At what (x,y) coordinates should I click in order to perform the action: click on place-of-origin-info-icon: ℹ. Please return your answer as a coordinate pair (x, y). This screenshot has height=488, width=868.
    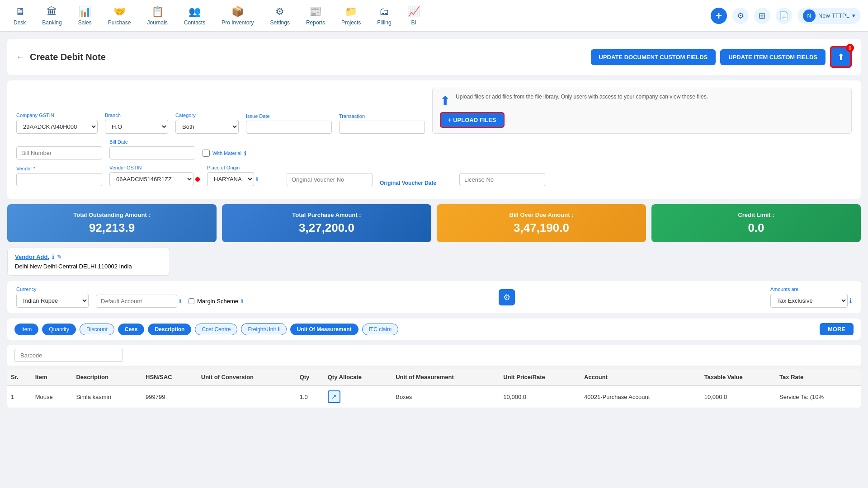
    Looking at the image, I should click on (257, 179).